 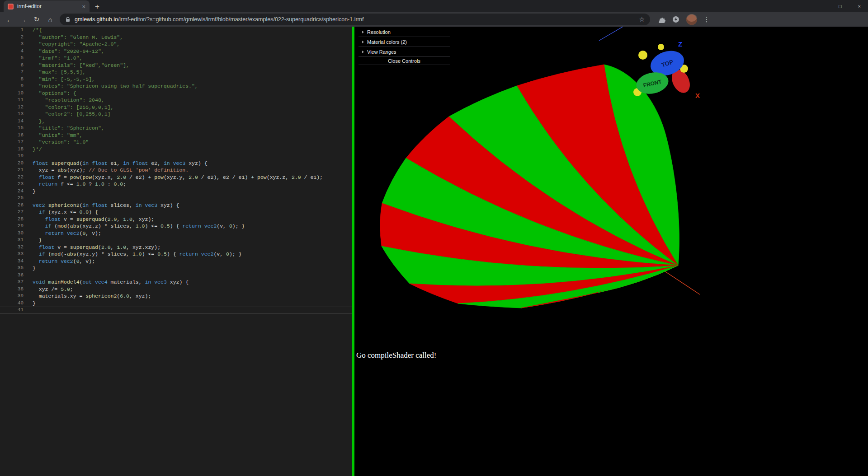 I want to click on code-text: if (mod(-abs(xyz.y) * slices, 1.0) <= 0.…, so click(x=137, y=254).